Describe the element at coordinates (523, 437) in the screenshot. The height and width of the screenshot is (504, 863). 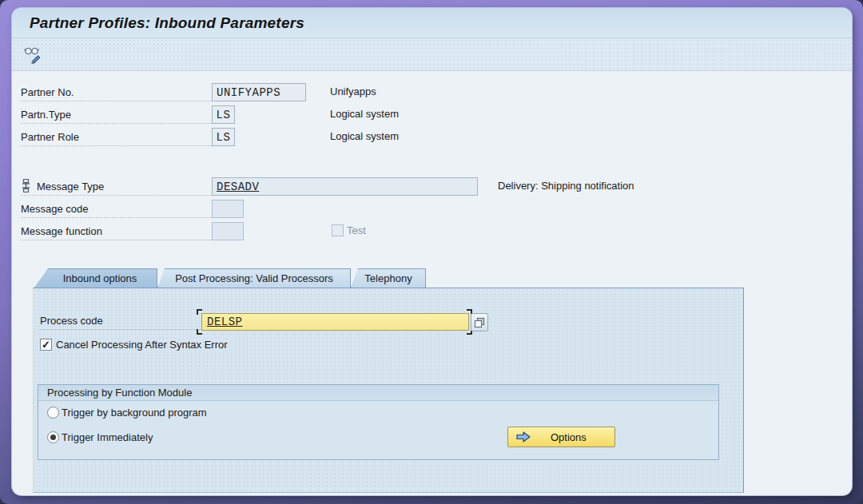
I see `arrow-right-icon` at that location.